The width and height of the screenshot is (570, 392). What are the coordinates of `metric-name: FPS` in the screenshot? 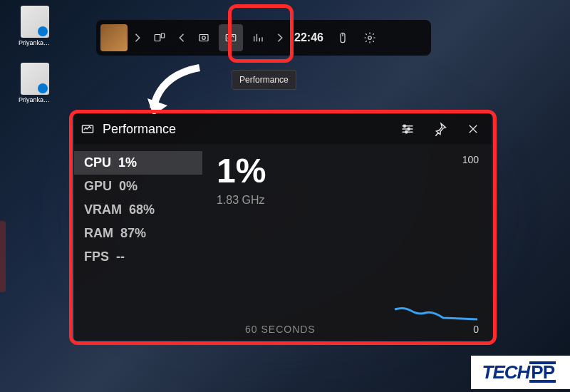 It's located at (97, 257).